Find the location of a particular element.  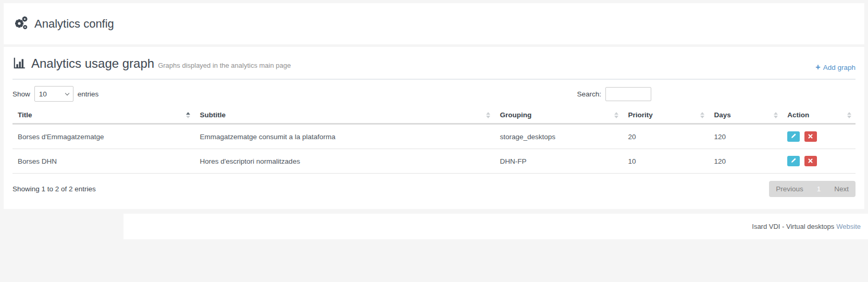

footer-website-link: Website is located at coordinates (848, 226).